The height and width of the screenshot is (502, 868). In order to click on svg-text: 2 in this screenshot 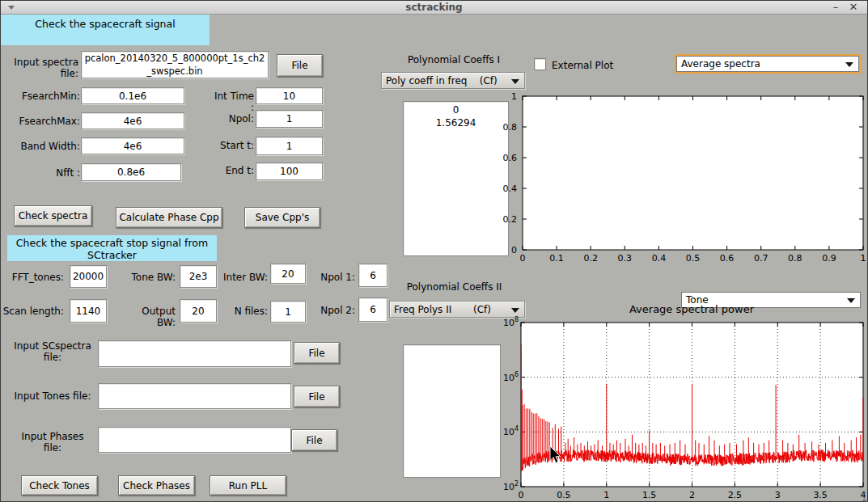, I will do `click(692, 495)`.